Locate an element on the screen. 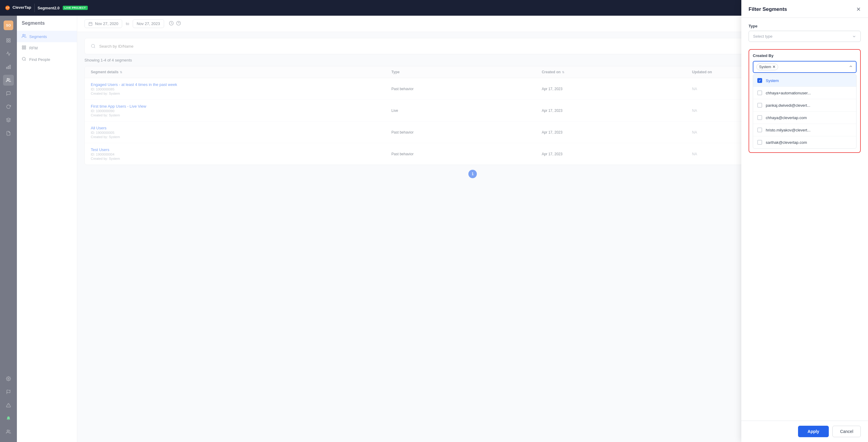 The width and height of the screenshot is (868, 442). option-label-0: chhaya+automationuser... is located at coordinates (788, 93).